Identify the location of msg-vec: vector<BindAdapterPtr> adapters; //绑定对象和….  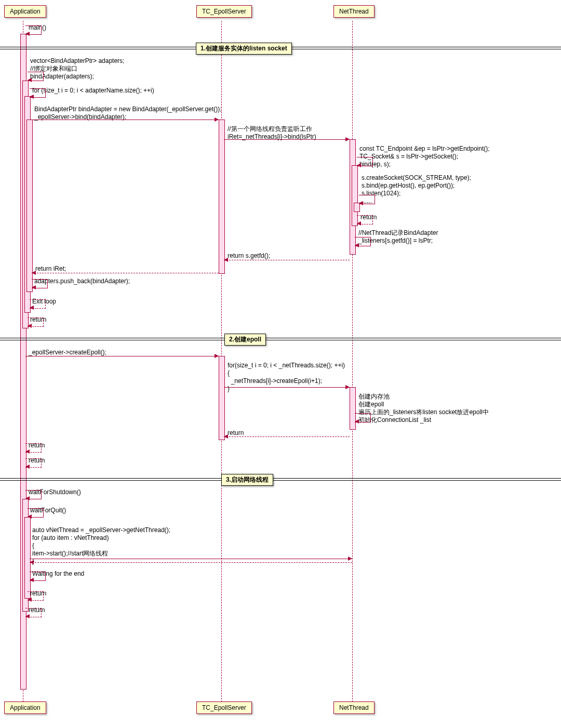
(77, 69).